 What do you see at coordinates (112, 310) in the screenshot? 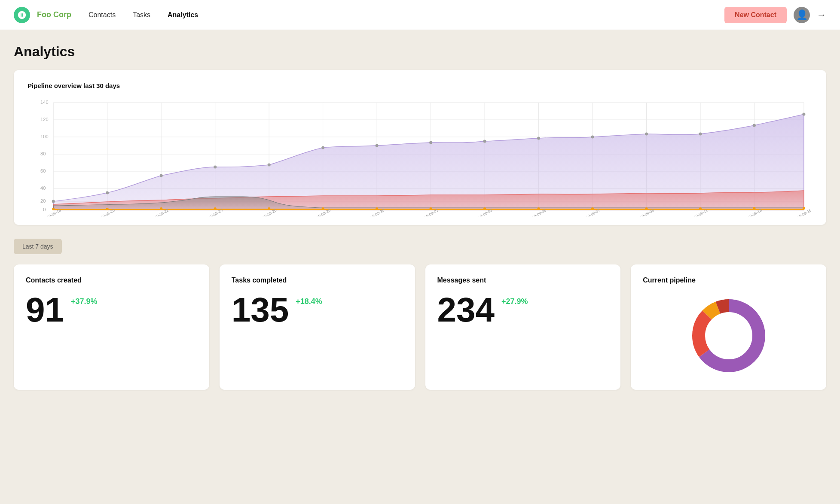
I see `contacts-created-value-row: 91 +37.9%` at bounding box center [112, 310].